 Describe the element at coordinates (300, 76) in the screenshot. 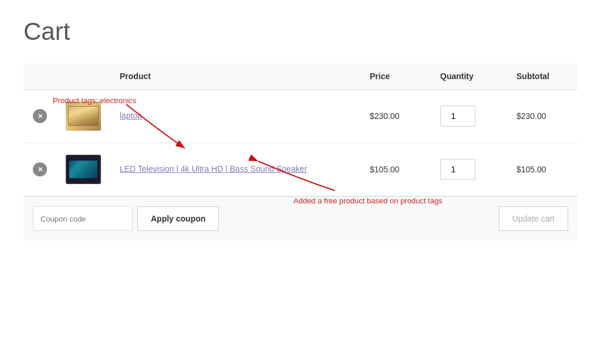

I see `cart-table-header: Product Price Quantity Subtotal` at that location.